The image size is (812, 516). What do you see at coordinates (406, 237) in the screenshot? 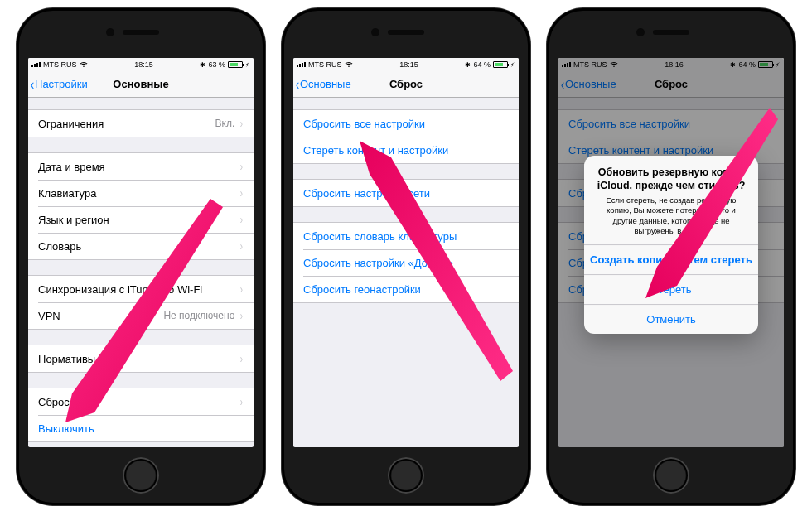
I see `cell-label: Сбросить словарь клавиатуры` at bounding box center [406, 237].